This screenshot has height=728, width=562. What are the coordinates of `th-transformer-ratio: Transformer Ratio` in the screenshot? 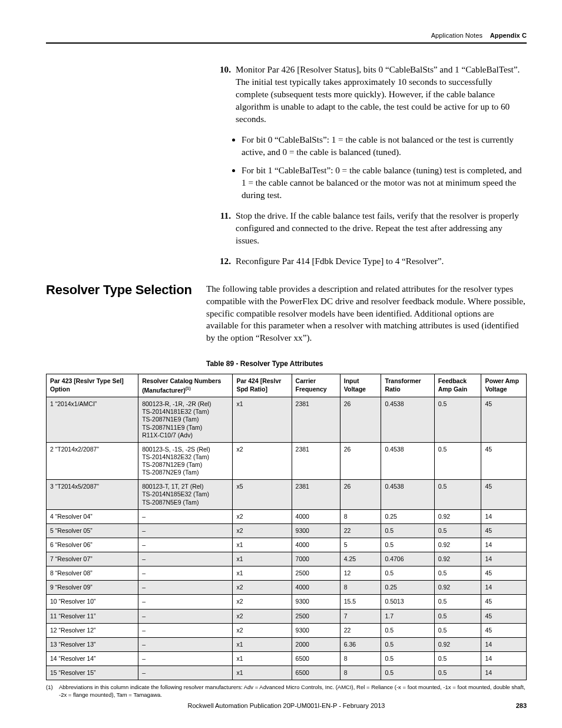 It's located at (408, 386).